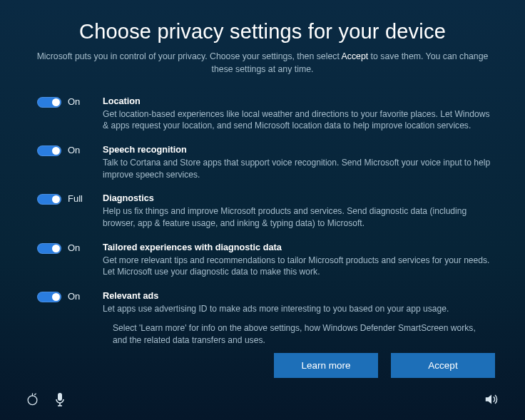  I want to click on learn-more-button: Learn more, so click(326, 365).